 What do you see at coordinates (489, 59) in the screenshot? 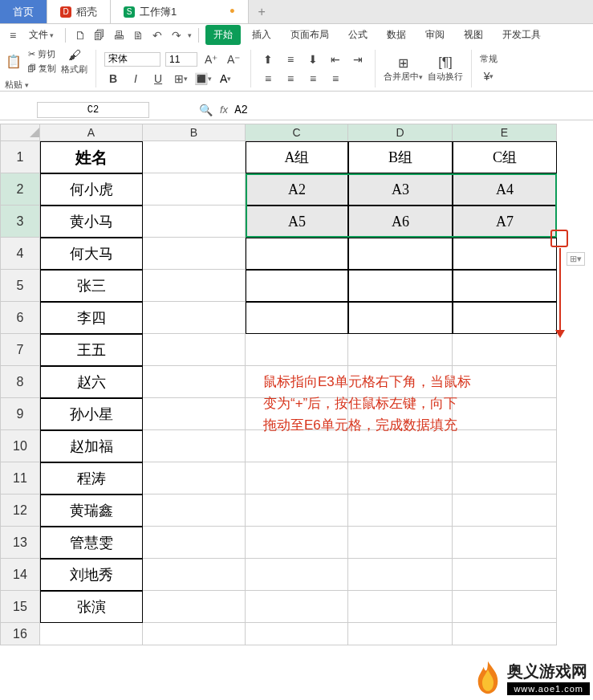
I see `number-format-select: 常规` at bounding box center [489, 59].